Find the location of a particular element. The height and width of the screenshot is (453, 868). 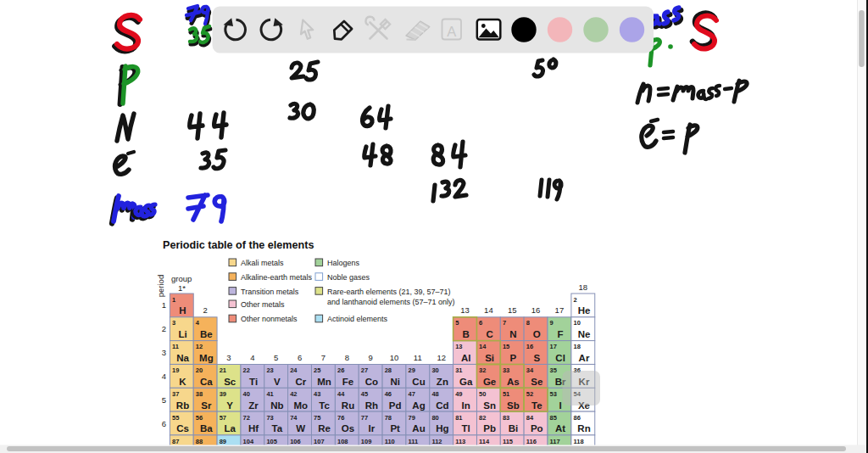

svg-text: Rh is located at coordinates (371, 405).